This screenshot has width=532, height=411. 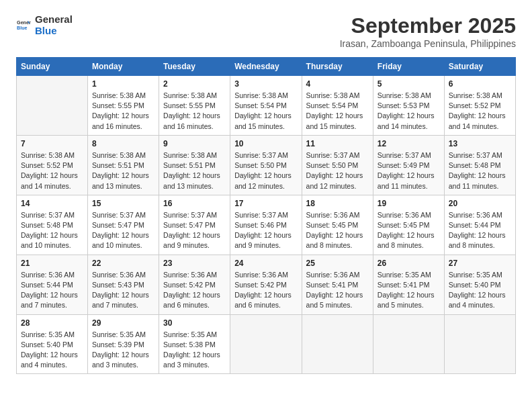 I want to click on calendar-cell: 4Sunrise: 5:38 AM Sunset: 5:54 PM Daylig…, so click(x=337, y=106).